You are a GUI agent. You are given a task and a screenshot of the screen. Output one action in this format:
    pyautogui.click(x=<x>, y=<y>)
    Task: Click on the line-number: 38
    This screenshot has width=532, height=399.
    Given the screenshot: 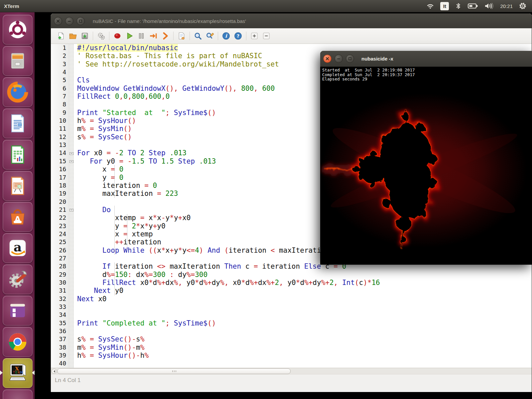 What is the action you would take?
    pyautogui.click(x=59, y=347)
    